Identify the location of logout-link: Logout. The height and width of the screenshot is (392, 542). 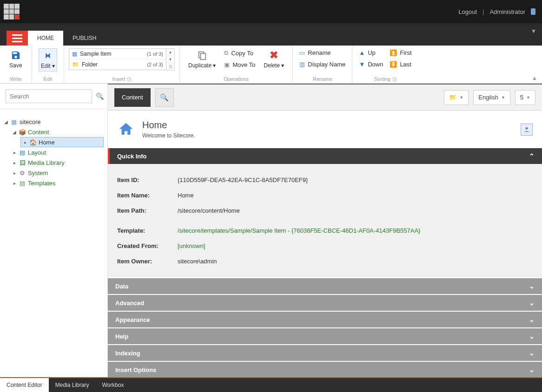
(468, 12).